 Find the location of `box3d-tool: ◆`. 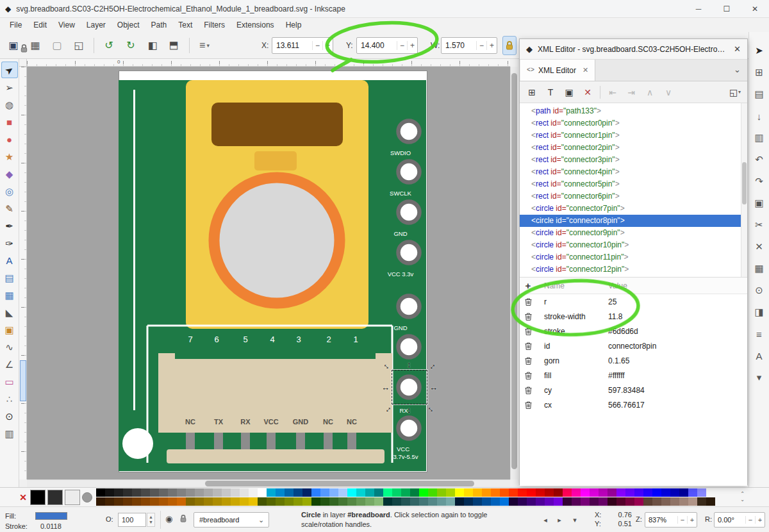

box3d-tool: ◆ is located at coordinates (10, 174).